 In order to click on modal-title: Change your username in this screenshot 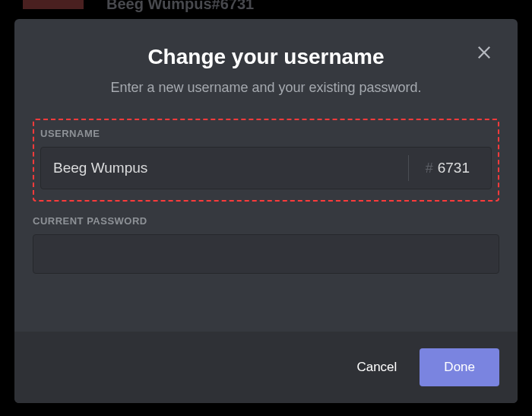, I will do `click(266, 57)`.